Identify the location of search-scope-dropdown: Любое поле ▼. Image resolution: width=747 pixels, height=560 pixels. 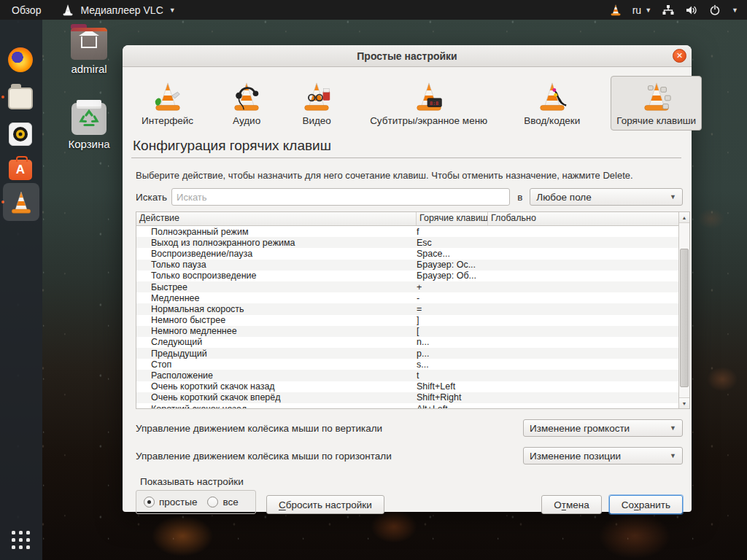
(606, 197).